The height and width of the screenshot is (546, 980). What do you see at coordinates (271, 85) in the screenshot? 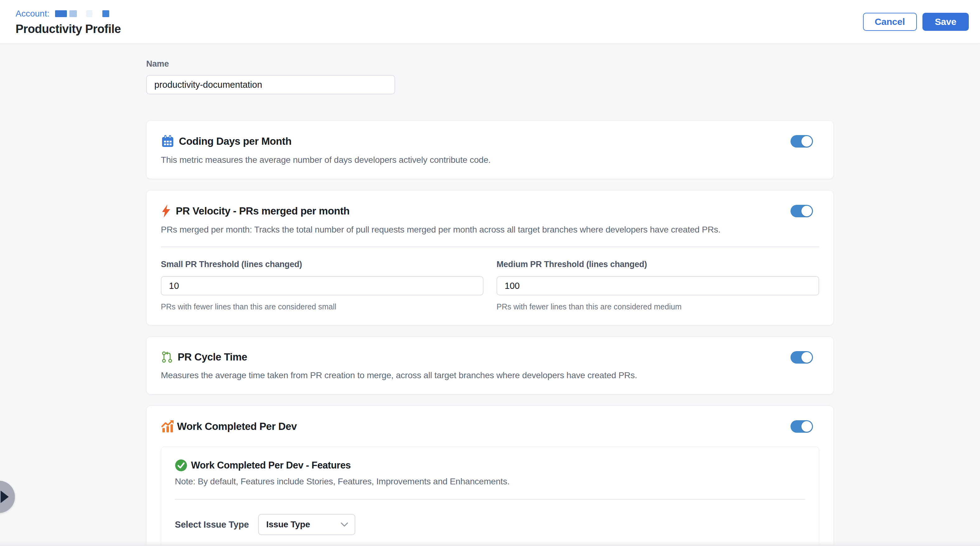
I see `name-input` at bounding box center [271, 85].